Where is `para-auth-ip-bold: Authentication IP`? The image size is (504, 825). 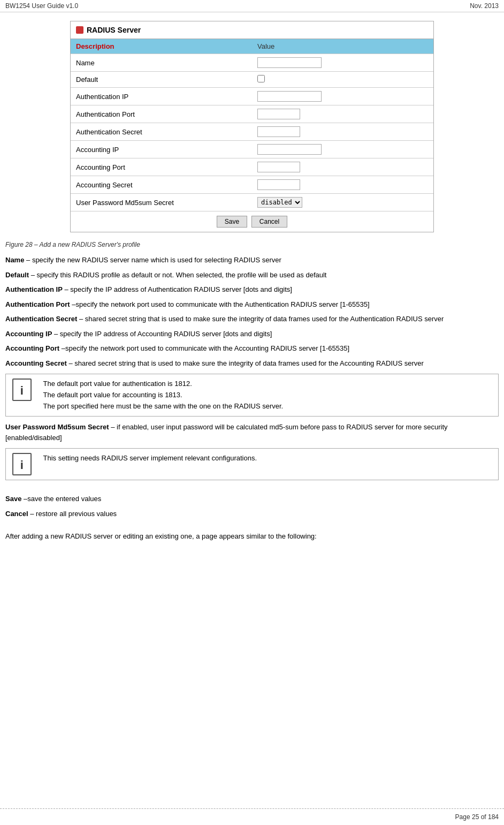 para-auth-ip-bold: Authentication IP is located at coordinates (34, 289).